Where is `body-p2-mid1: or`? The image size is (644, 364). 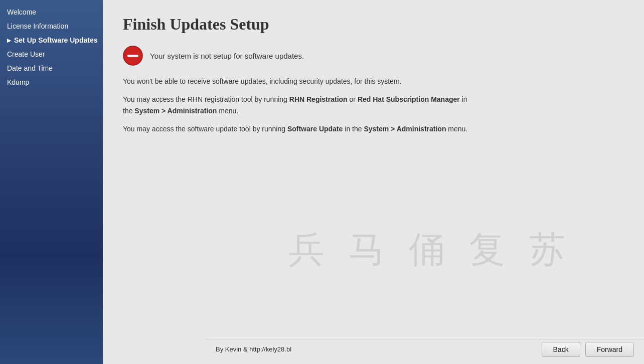 body-p2-mid1: or is located at coordinates (353, 99).